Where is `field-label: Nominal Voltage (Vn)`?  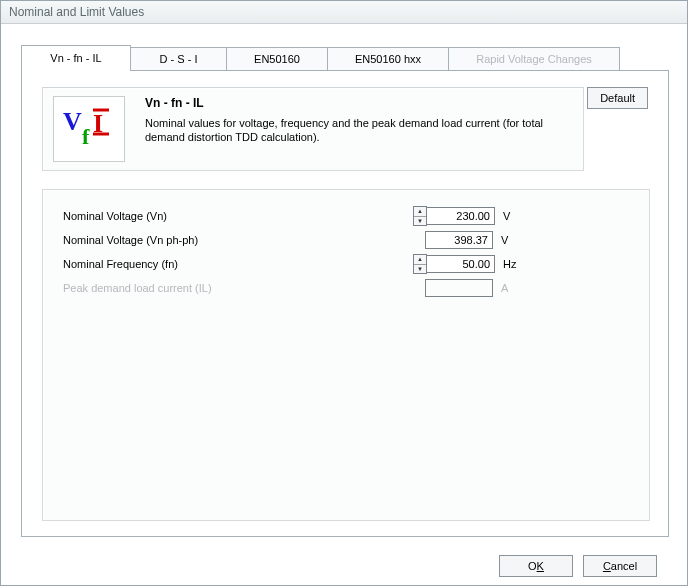
field-label: Nominal Voltage (Vn) is located at coordinates (238, 216).